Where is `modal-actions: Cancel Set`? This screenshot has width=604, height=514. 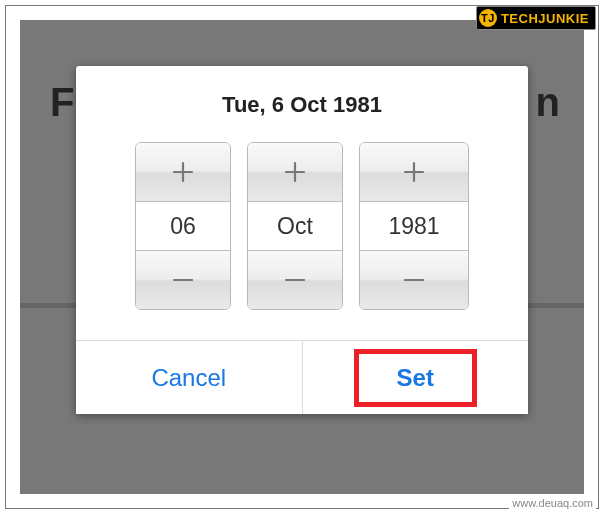
modal-actions: Cancel Set is located at coordinates (302, 377).